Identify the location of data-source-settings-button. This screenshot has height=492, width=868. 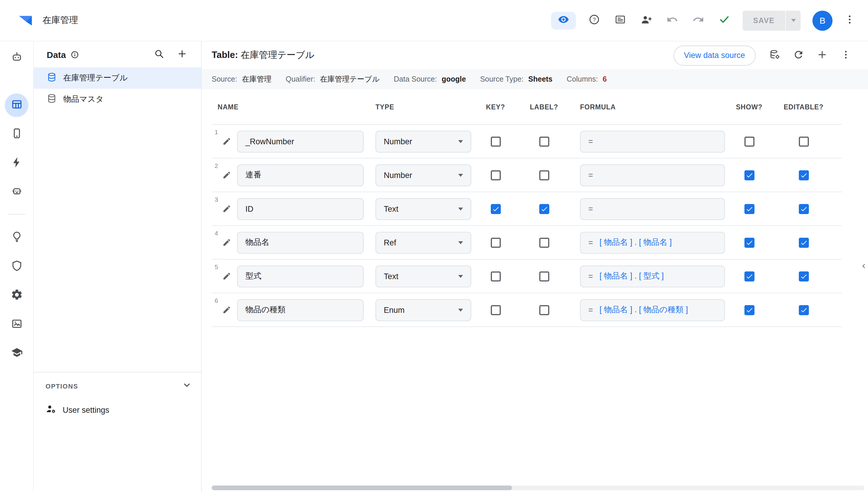
(774, 55).